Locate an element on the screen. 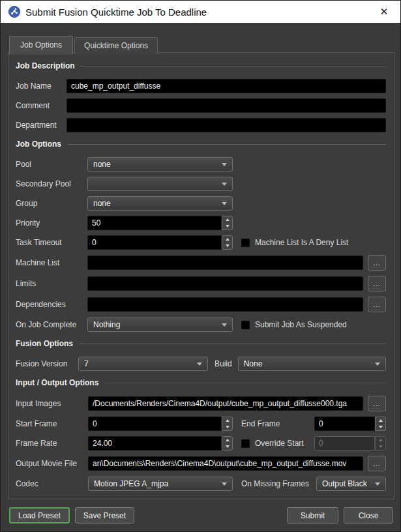 The height and width of the screenshot is (532, 401). end-frame-input is located at coordinates (344, 424).